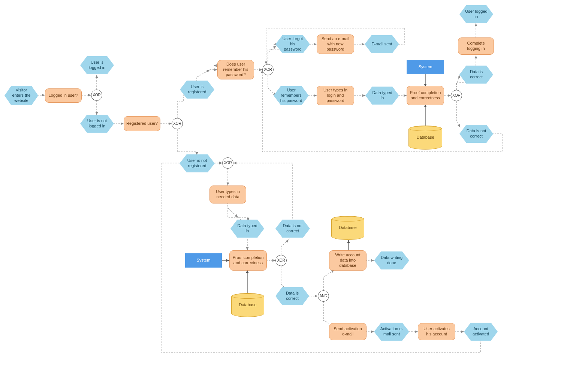 This screenshot has height=392, width=576. I want to click on function-write-account: Write account data into database, so click(348, 260).